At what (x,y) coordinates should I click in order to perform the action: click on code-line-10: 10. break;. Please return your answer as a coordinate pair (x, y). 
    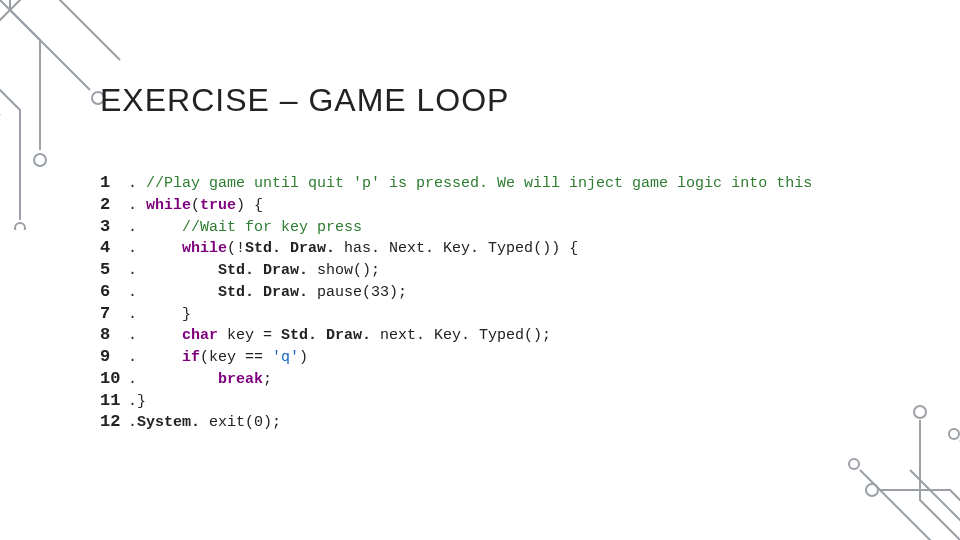
    Looking at the image, I should click on (510, 379).